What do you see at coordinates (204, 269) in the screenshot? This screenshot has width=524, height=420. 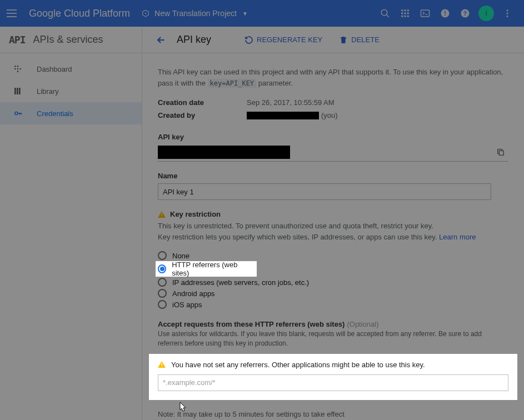 I see `radio-http-referrers: HTTP referrers (web sites)` at bounding box center [204, 269].